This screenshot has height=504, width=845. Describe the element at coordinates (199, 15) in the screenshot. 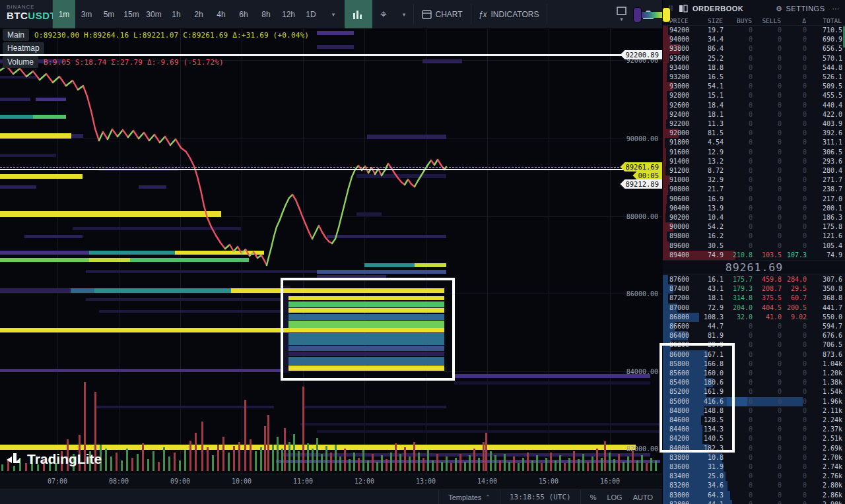

I see `timeframe-2h: 2h` at that location.